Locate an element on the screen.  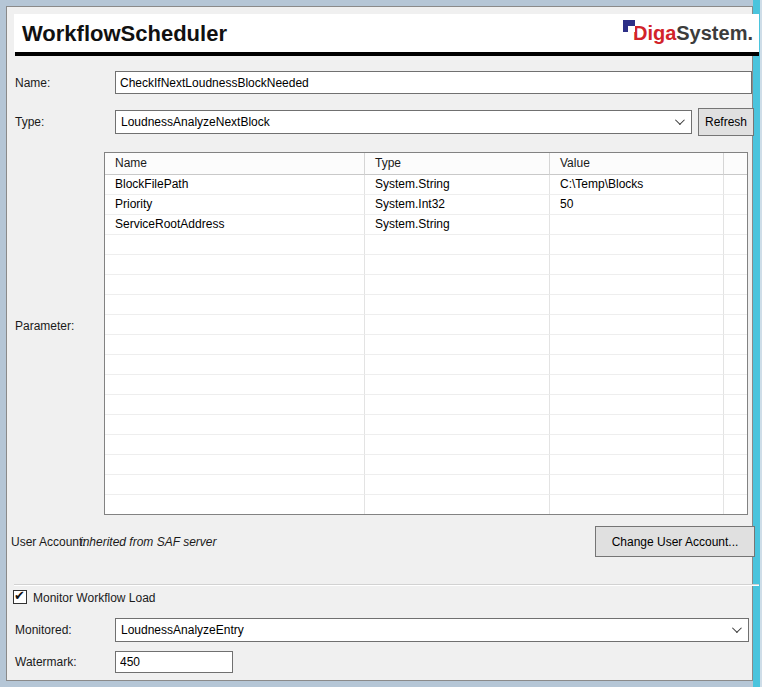
chevron-down-icon is located at coordinates (680, 120).